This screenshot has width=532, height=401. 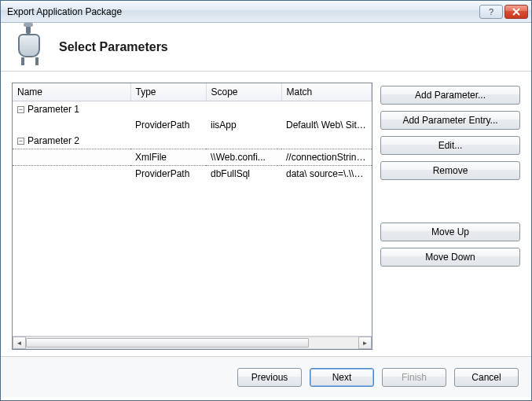 What do you see at coordinates (491, 12) in the screenshot?
I see `help-button: ?` at bounding box center [491, 12].